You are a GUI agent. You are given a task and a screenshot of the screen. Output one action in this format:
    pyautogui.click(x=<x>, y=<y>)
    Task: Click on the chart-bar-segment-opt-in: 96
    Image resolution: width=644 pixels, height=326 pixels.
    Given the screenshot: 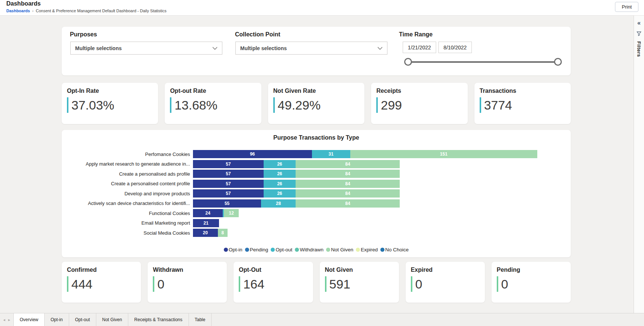 What is the action you would take?
    pyautogui.click(x=252, y=154)
    